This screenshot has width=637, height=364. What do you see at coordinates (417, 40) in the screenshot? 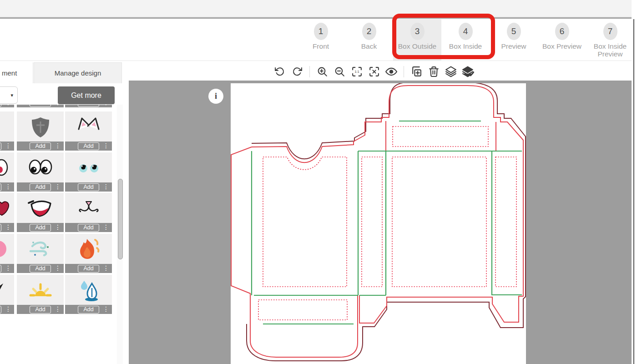
I see `step-box-outside: 3 Box Outside` at bounding box center [417, 40].